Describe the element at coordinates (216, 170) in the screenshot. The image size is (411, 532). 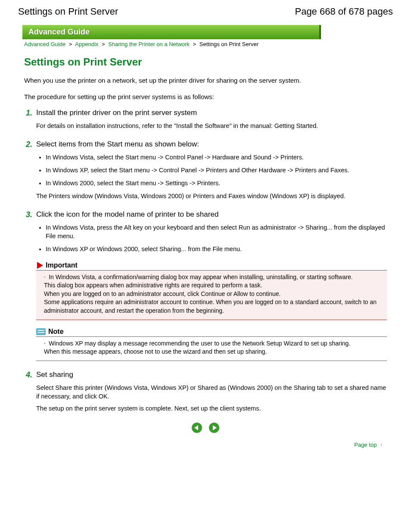
I see `bullet-item: In Windows XP, select the Start menu -> …` at that location.